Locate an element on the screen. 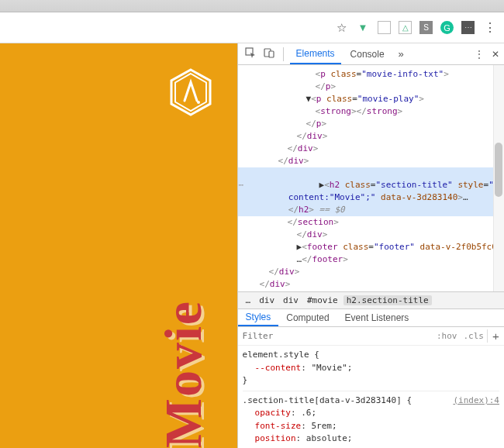  device-toggle-icon is located at coordinates (269, 54).